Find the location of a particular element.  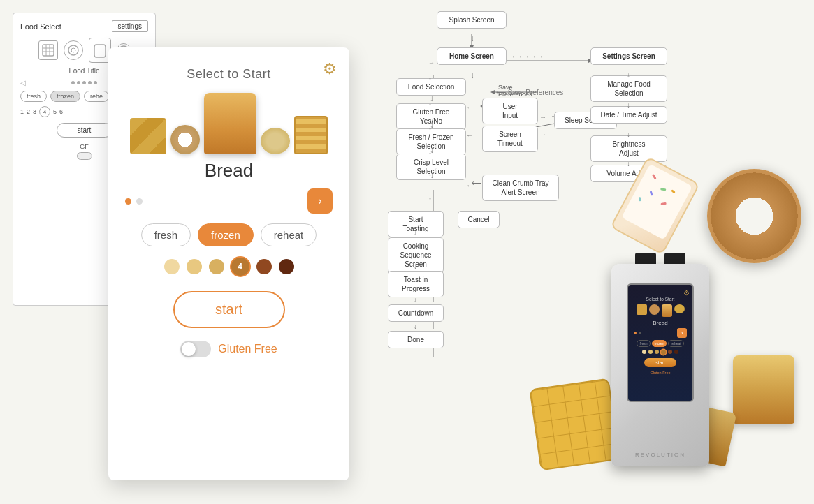

toaster-screen: ⚙ Select to Start Bread › is located at coordinates (660, 343).